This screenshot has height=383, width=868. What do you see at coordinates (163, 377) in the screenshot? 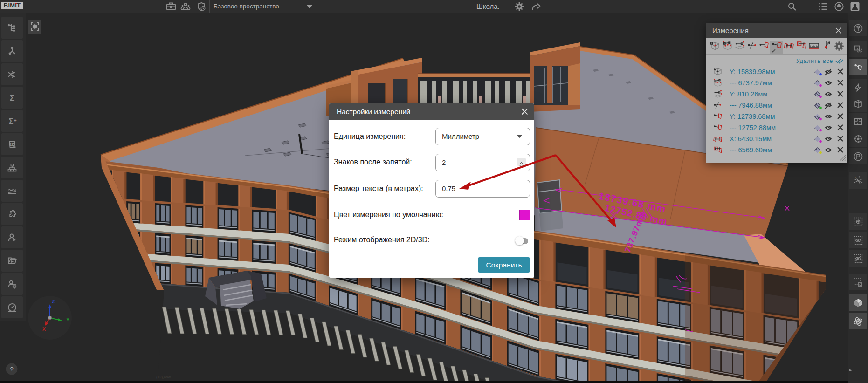
I see `svg-text: (12),oow` at bounding box center [163, 377].